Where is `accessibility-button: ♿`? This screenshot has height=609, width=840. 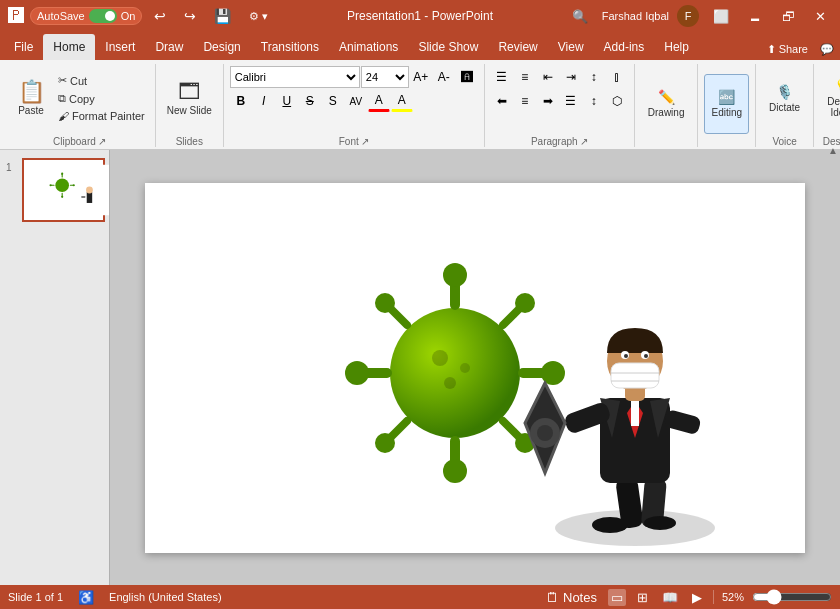
accessibility-button: ♿ is located at coordinates (86, 598).